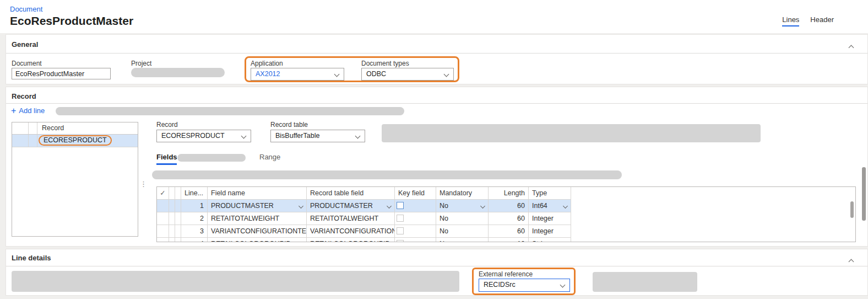 The image size is (868, 299). I want to click on breadcrumb: Document, so click(26, 9).